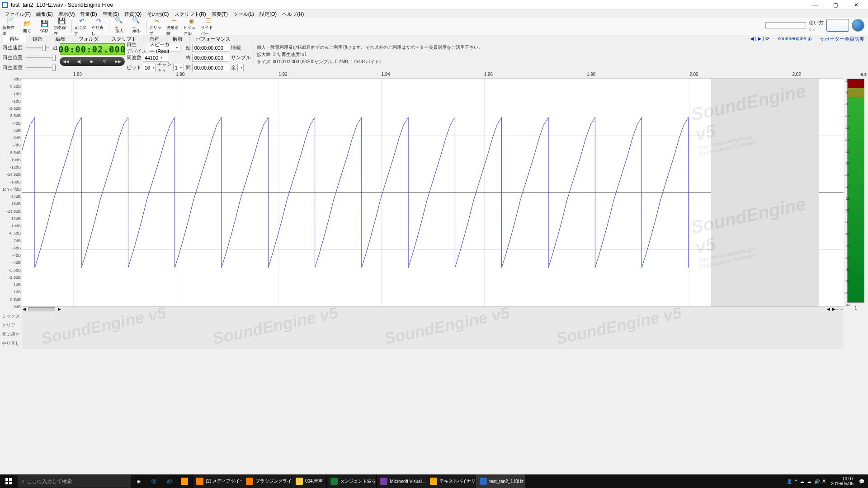 This screenshot has width=868, height=488. Describe the element at coordinates (211, 68) in the screenshot. I see `gap-field: 00:00:00.000` at that location.